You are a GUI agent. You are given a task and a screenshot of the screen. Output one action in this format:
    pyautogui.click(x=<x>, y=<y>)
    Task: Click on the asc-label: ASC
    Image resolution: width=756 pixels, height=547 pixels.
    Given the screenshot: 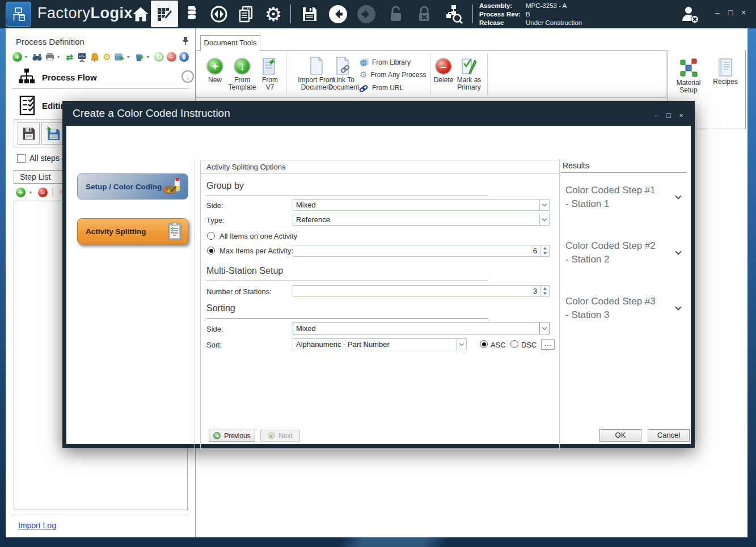 What is the action you would take?
    pyautogui.click(x=498, y=345)
    